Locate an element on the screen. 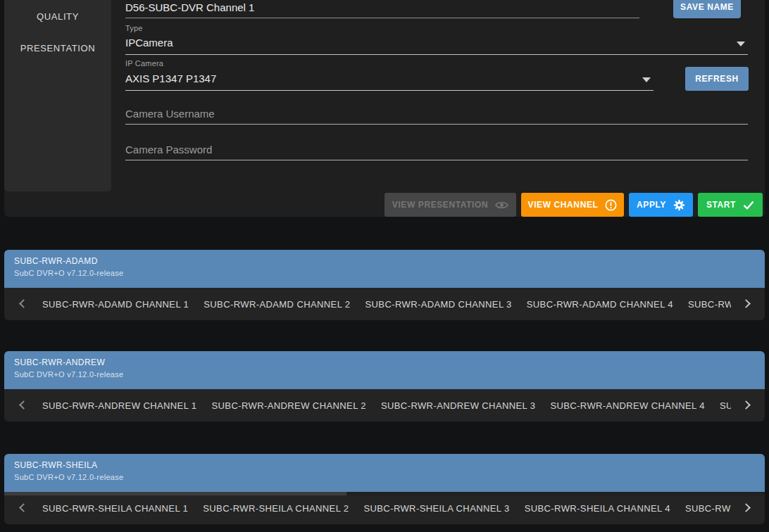 The height and width of the screenshot is (532, 769). ip-camera-select-value: AXIS P1347 P1347 is located at coordinates (170, 79).